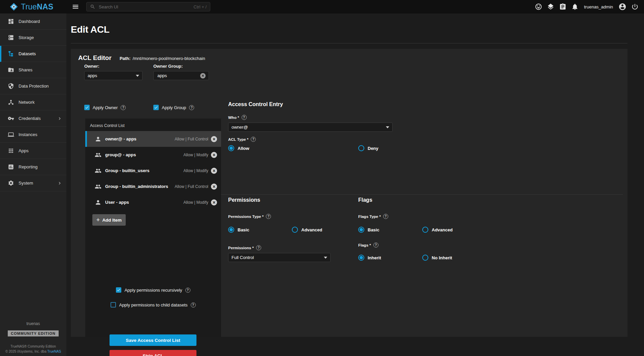 This screenshot has height=356, width=644. I want to click on truenas-link: TrueNAS, so click(54, 352).